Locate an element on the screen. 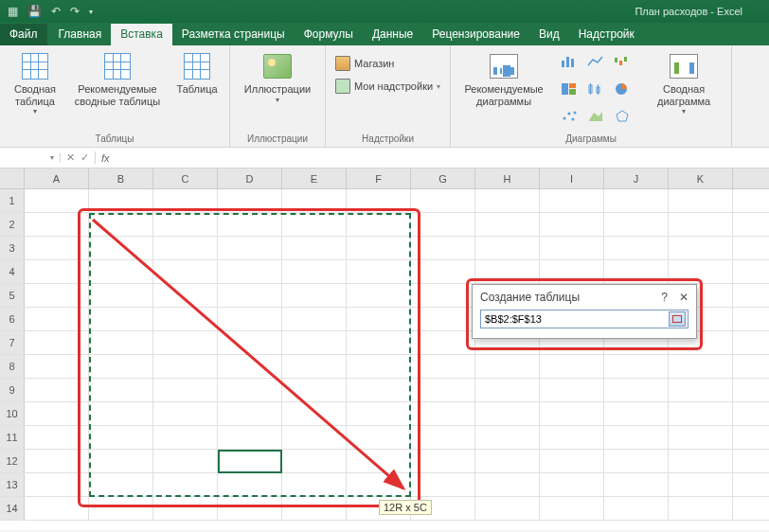  row-header: 7 is located at coordinates (12, 343).